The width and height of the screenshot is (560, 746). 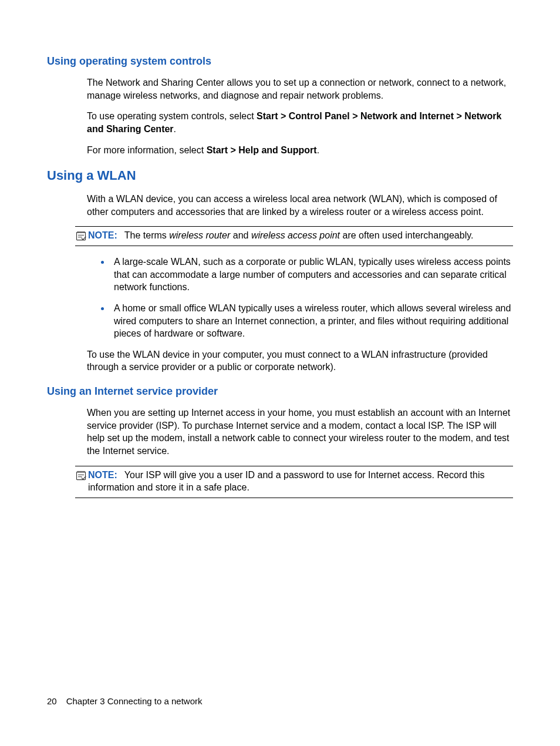 I want to click on note-wlan: NOTE:The terms wireless router and wirel…, so click(x=294, y=236).